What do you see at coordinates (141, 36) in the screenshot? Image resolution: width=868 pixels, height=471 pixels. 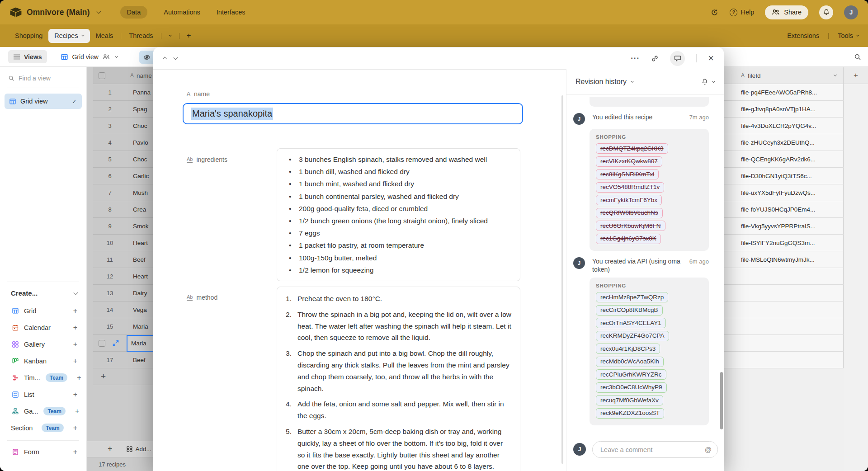 I see `tab-threads: Threads` at bounding box center [141, 36].